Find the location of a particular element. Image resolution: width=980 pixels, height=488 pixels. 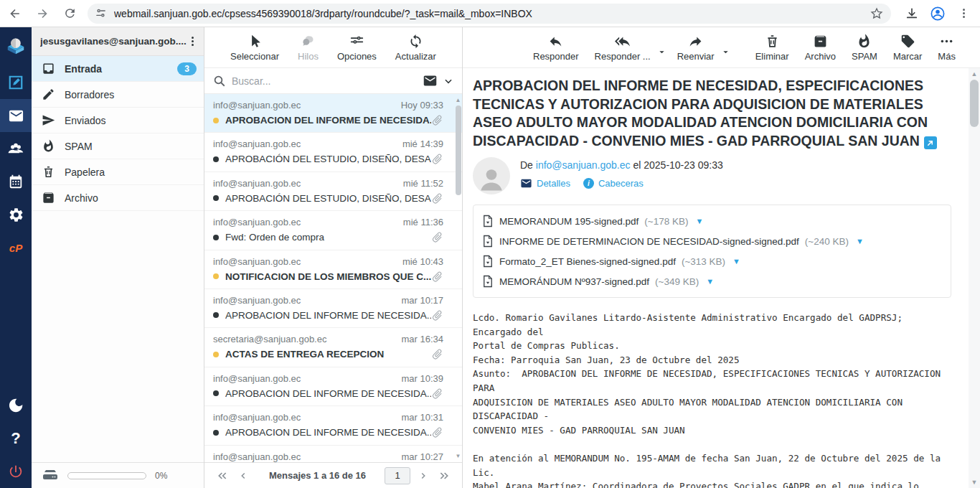

next-page-button is located at coordinates (423, 476).